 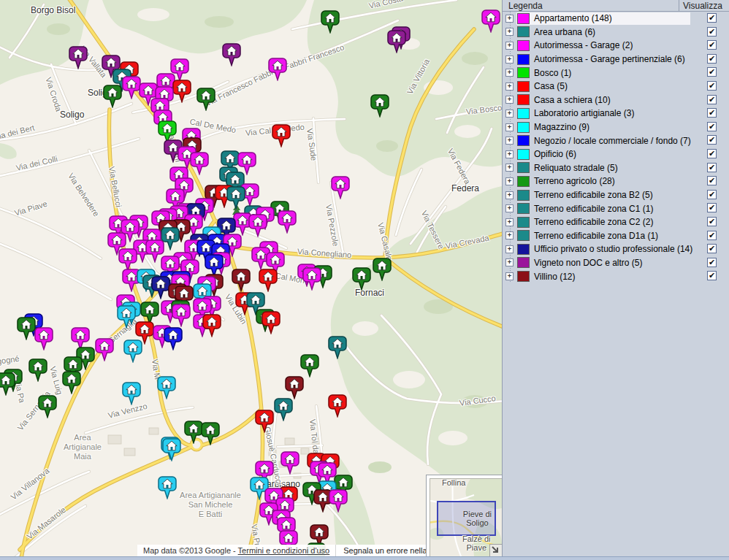 I want to click on legend-item-highlight: Terreno edificabile zona D1a (1), so click(x=603, y=235).